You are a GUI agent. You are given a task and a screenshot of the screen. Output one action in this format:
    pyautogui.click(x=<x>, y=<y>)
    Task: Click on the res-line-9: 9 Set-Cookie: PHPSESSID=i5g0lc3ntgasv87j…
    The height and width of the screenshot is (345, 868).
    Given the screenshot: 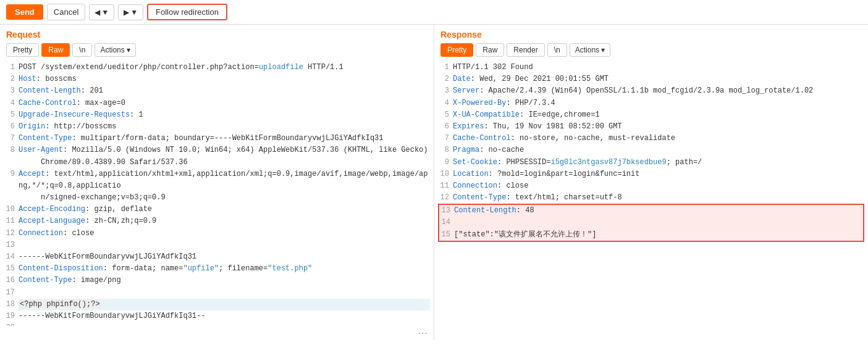 What is the action you would take?
    pyautogui.click(x=651, y=163)
    